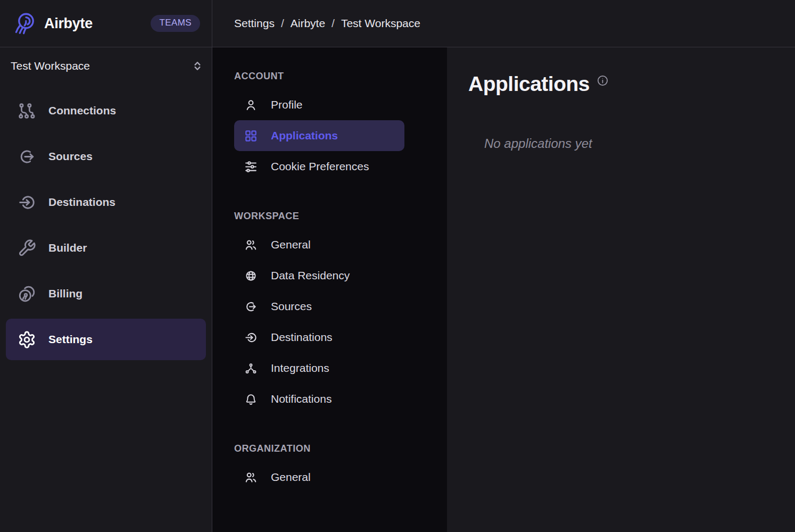  I want to click on user-icon, so click(251, 105).